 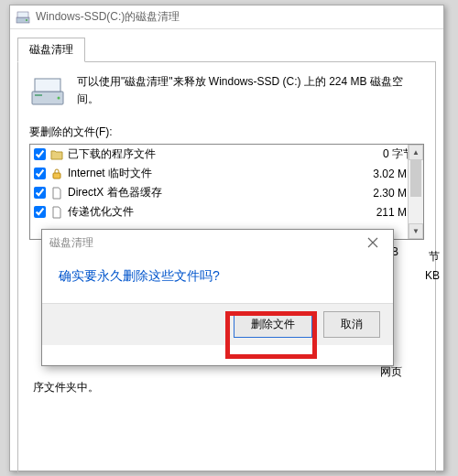 I want to click on description-fragment: 网页 序文件夹中。, so click(x=227, y=380).